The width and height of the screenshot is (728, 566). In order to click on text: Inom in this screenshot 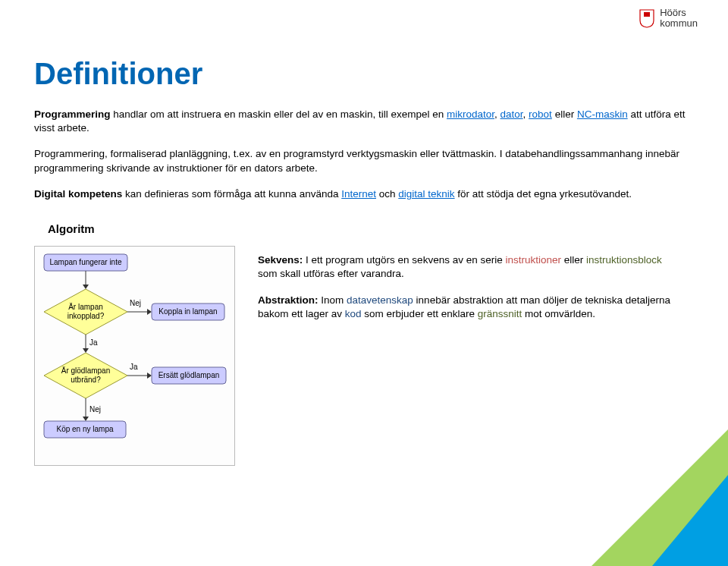, I will do `click(333, 300)`.